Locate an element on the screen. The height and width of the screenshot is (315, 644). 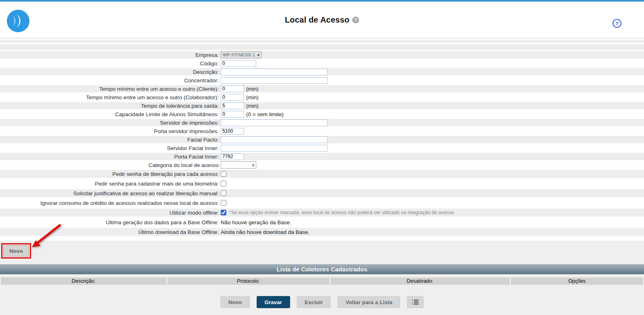
tempo-colaborador-label: Tempo mínimo entre um acesso e outro (Co… is located at coordinates (111, 98).